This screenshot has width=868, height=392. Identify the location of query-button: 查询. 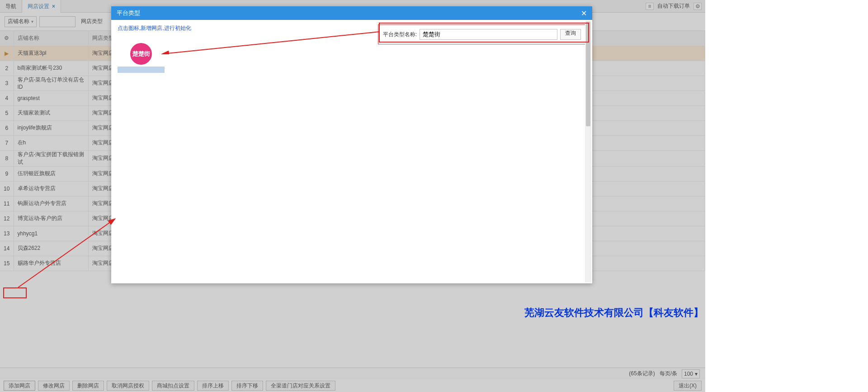
(571, 34).